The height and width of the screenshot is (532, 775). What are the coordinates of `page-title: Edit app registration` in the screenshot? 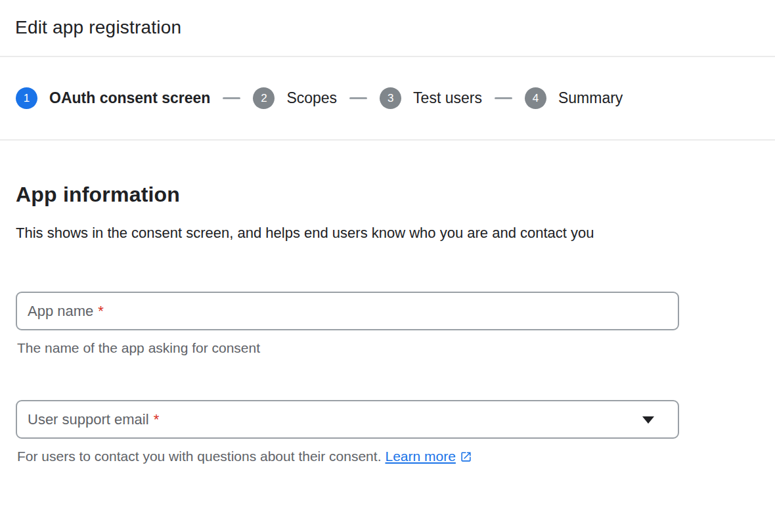 It's located at (388, 28).